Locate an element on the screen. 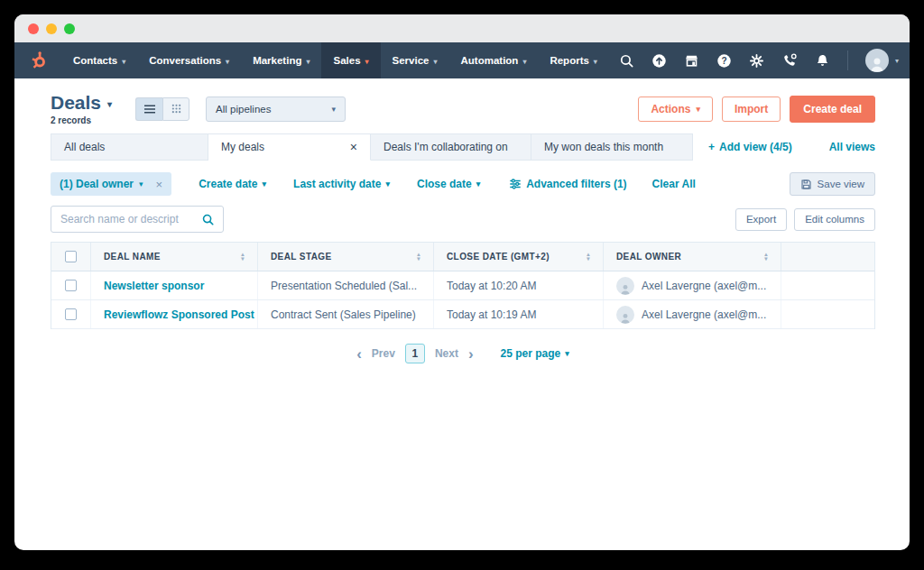  nav-item-contacts: Contacts▾ is located at coordinates (99, 60).